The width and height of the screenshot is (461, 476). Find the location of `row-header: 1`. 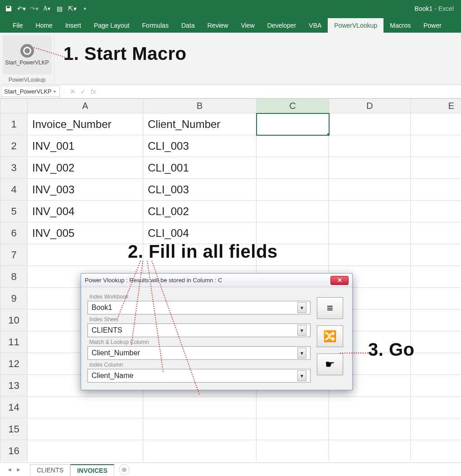

row-header: 1 is located at coordinates (14, 124).